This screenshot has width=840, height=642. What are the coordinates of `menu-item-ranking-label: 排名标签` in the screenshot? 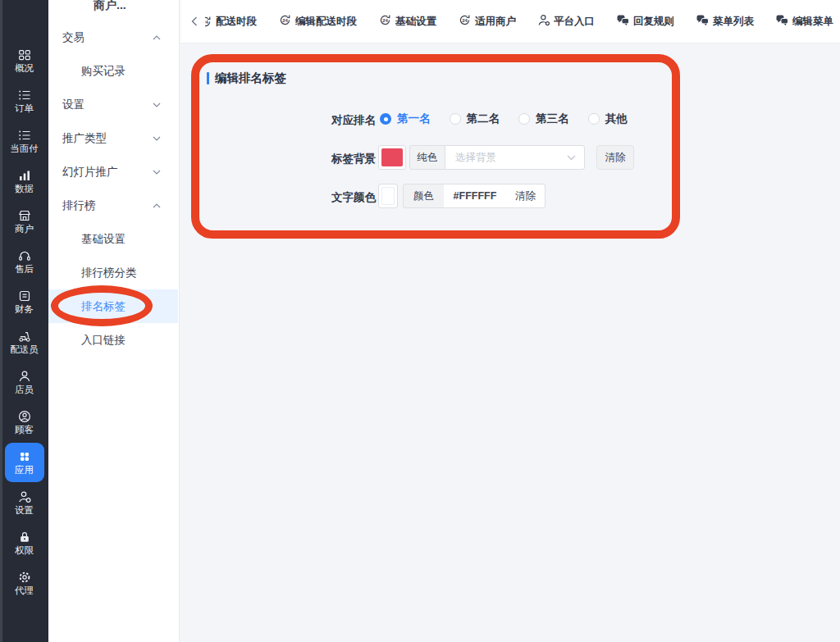 It's located at (113, 307).